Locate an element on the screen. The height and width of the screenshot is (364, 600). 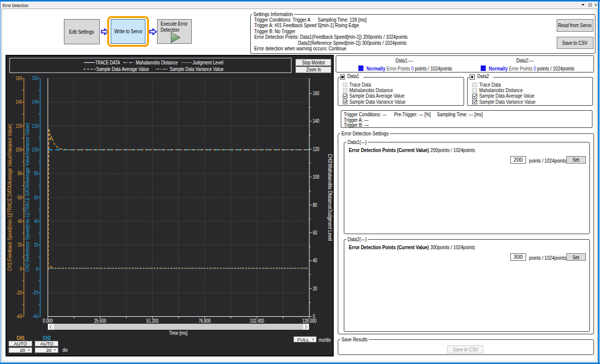
svg-text: 76.800 is located at coordinates (204, 321).